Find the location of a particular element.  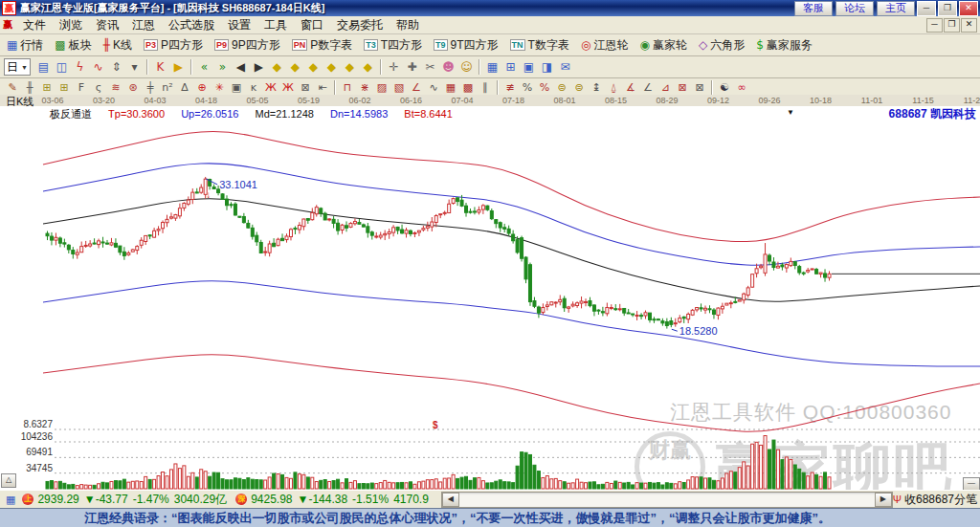

draw-tool-icon-5: ς is located at coordinates (99, 88).